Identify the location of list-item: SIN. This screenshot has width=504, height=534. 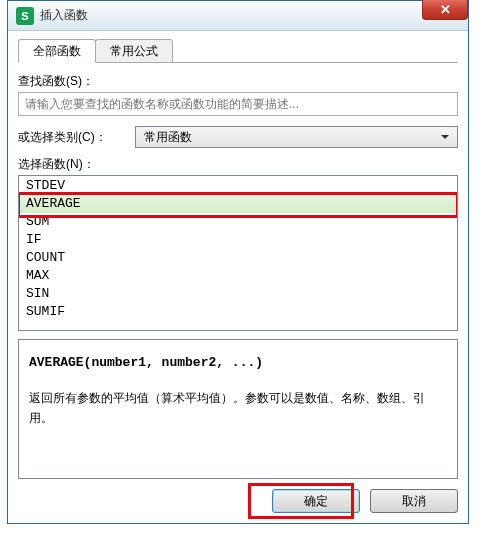
(238, 294).